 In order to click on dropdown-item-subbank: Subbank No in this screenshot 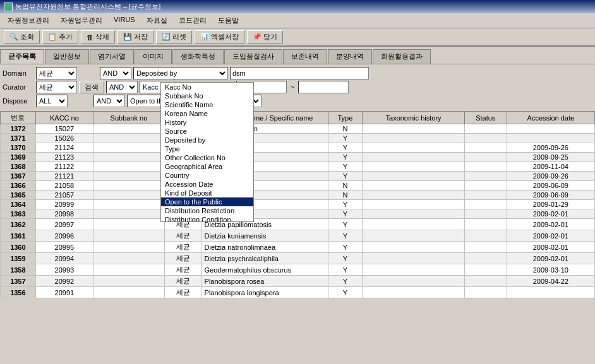, I will do `click(207, 96)`.